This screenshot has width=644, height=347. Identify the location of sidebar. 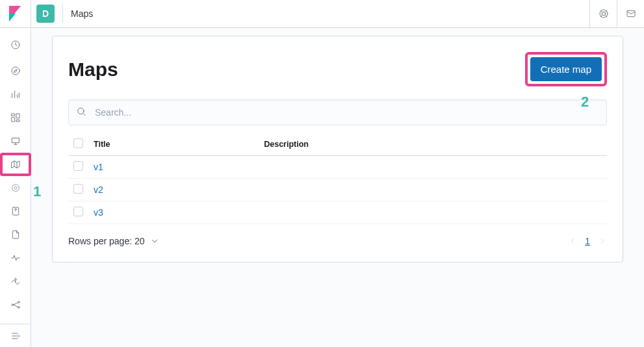
(16, 174).